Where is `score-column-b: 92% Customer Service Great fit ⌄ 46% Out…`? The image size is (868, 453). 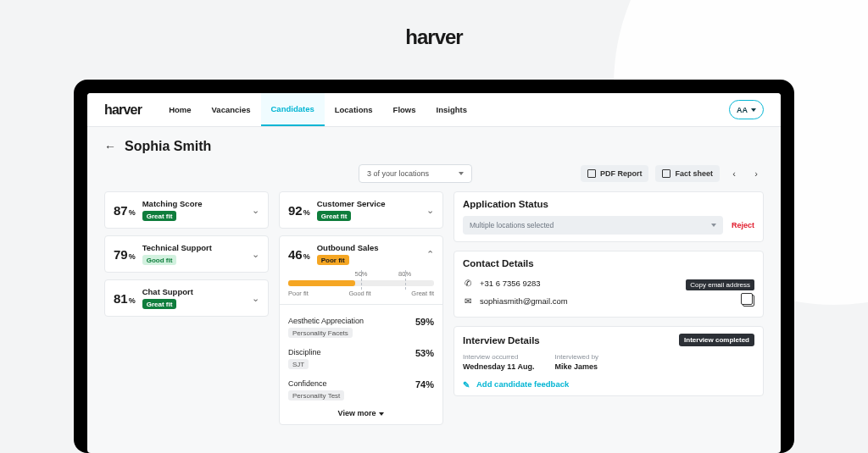
score-column-b: 92% Customer Service Great fit ⌄ 46% Out… is located at coordinates (361, 308).